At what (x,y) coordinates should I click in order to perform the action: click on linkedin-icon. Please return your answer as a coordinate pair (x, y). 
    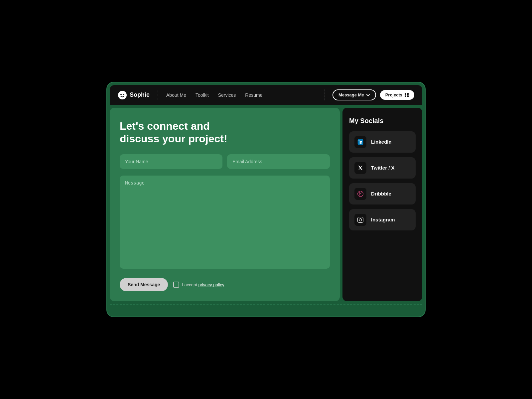
    Looking at the image, I should click on (360, 142).